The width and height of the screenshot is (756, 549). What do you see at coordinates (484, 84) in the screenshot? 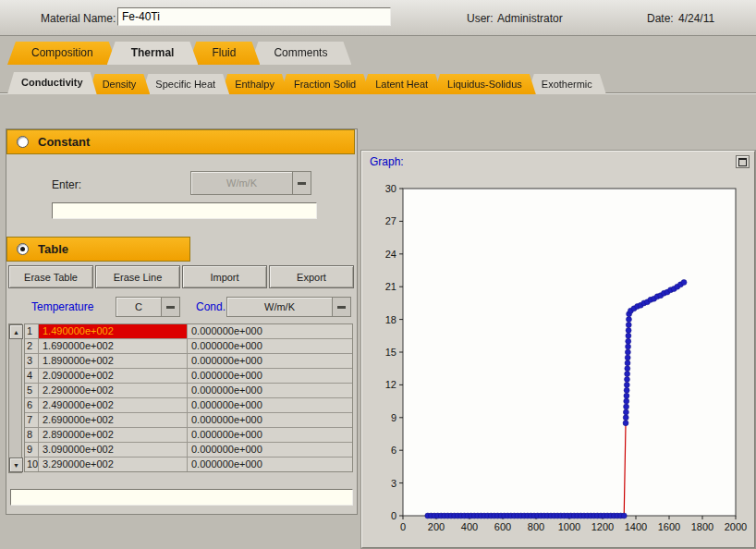
I see `sub-tab-liquidus-solidus: Liquidus-Solidus` at bounding box center [484, 84].